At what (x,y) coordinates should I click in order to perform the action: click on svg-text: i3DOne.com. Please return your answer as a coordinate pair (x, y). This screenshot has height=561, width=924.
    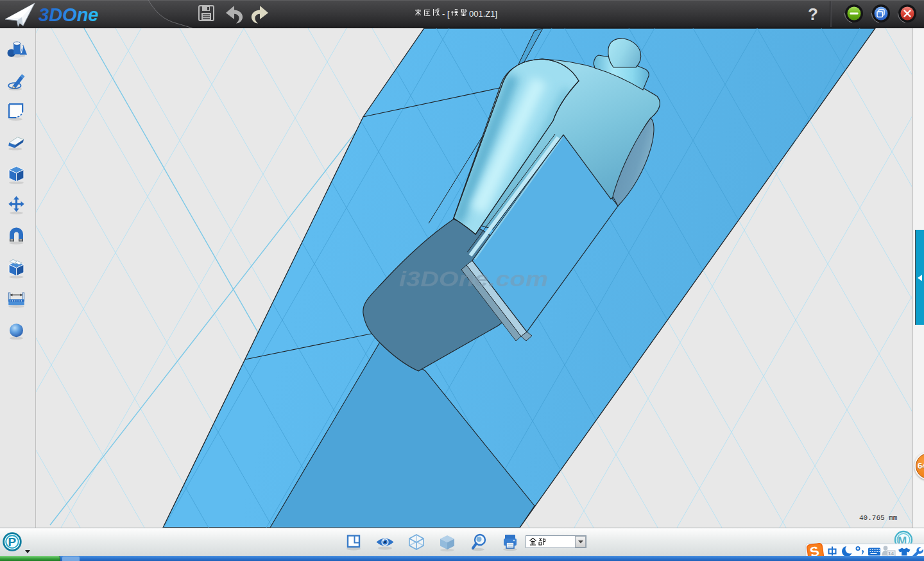
    Looking at the image, I should click on (474, 279).